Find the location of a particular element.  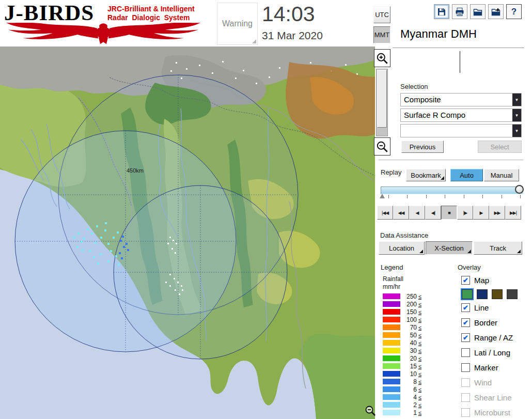

overlay-section-label: Overlay is located at coordinates (469, 268).